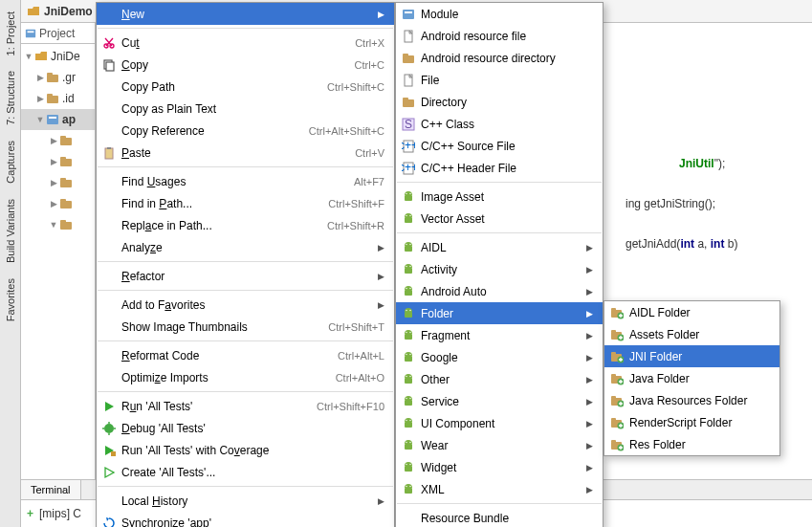 The width and height of the screenshot is (812, 527). Describe the element at coordinates (499, 197) in the screenshot. I see `menu-new-image-asset: Image Asset` at that location.